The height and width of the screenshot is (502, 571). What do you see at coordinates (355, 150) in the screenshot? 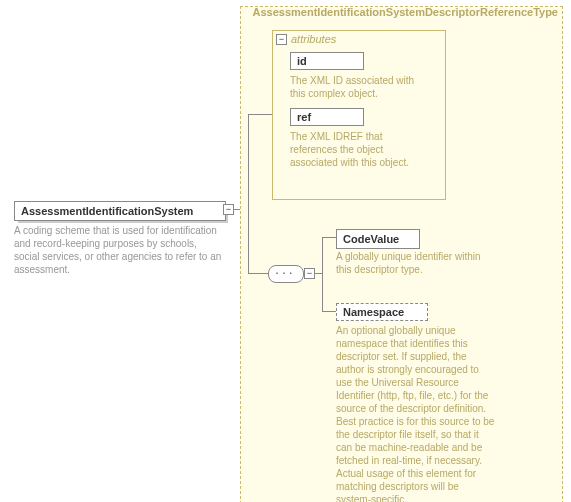
I see `attribute-description: The XML IDREF that references the object…` at bounding box center [355, 150].